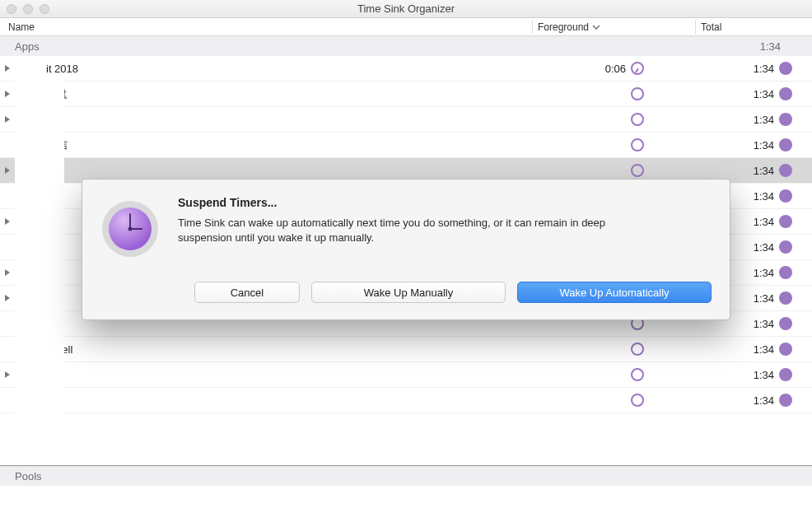 This screenshot has height=522, width=812. What do you see at coordinates (28, 476) in the screenshot?
I see `group-pools-label: Pools` at bounding box center [28, 476].